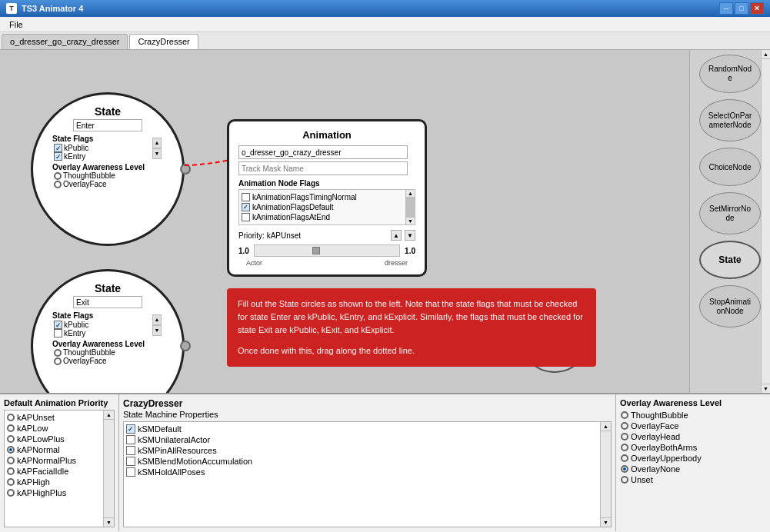 The width and height of the screenshot is (770, 532). Describe the element at coordinates (58, 324) in the screenshot. I see `flag-kpublic-2-cb: ✓` at that location.